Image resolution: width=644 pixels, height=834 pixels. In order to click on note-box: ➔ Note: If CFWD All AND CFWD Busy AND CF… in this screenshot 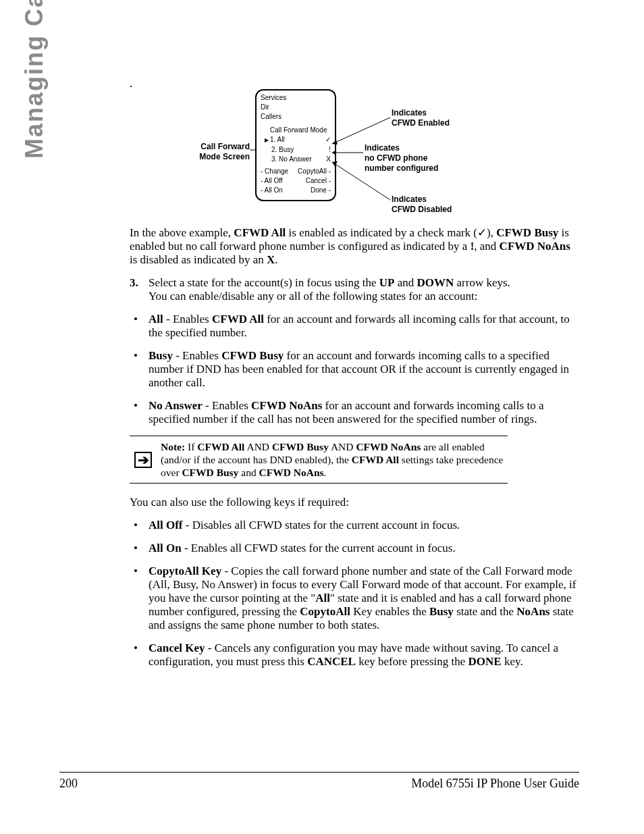, I will do `click(319, 459)`.